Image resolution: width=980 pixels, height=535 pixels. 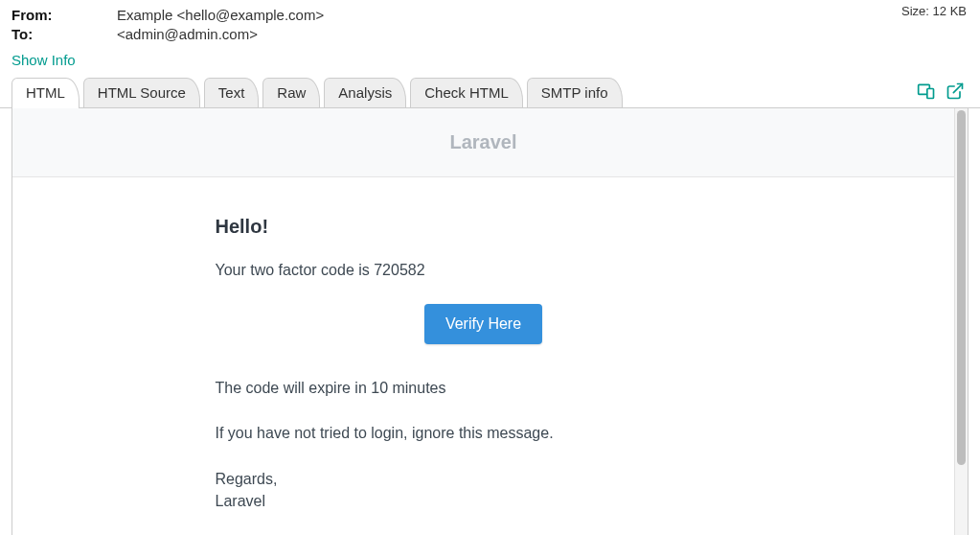 What do you see at coordinates (232, 92) in the screenshot?
I see `tab-text: Text` at bounding box center [232, 92].